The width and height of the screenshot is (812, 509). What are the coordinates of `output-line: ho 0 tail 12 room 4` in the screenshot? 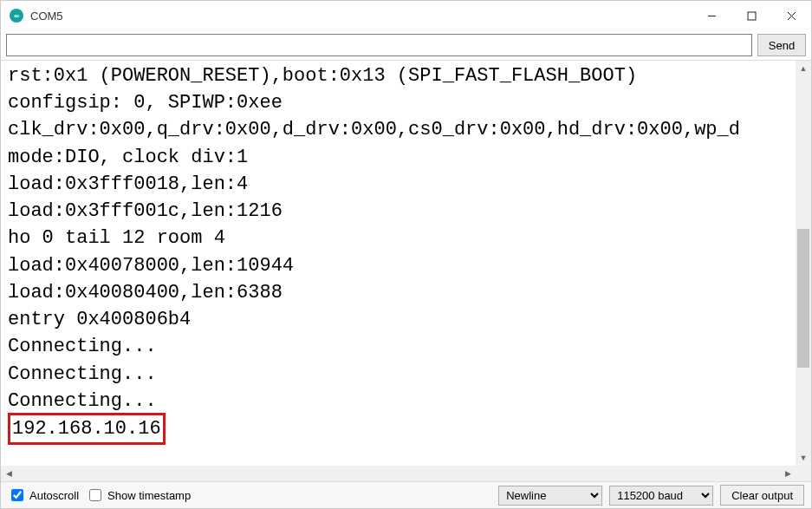 It's located at (402, 238).